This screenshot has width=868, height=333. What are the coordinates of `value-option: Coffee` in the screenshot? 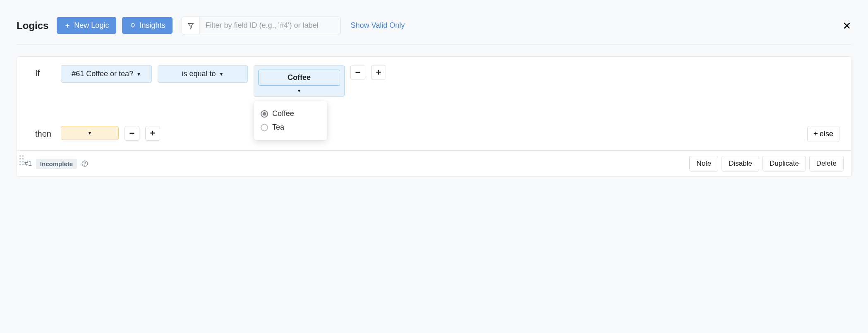 It's located at (290, 113).